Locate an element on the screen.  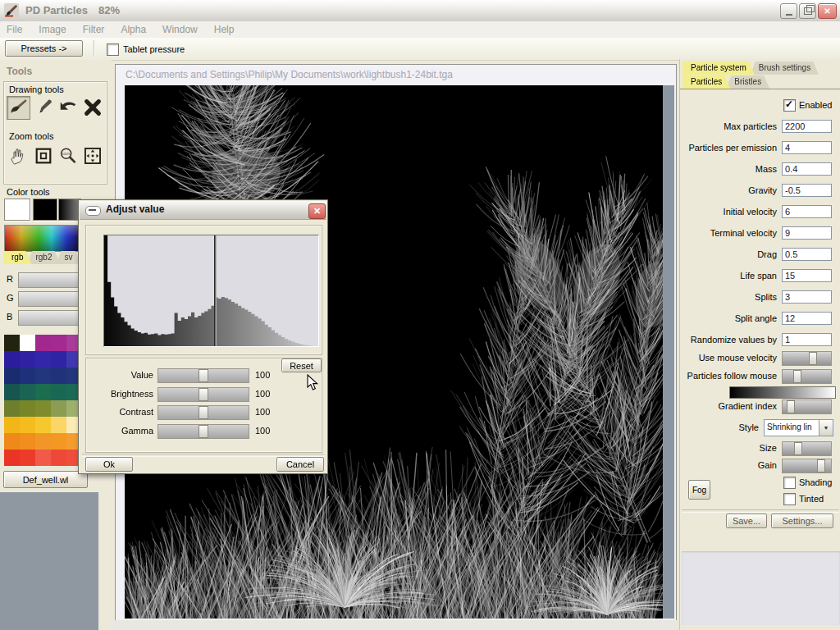
menu-image: Image is located at coordinates (52, 30).